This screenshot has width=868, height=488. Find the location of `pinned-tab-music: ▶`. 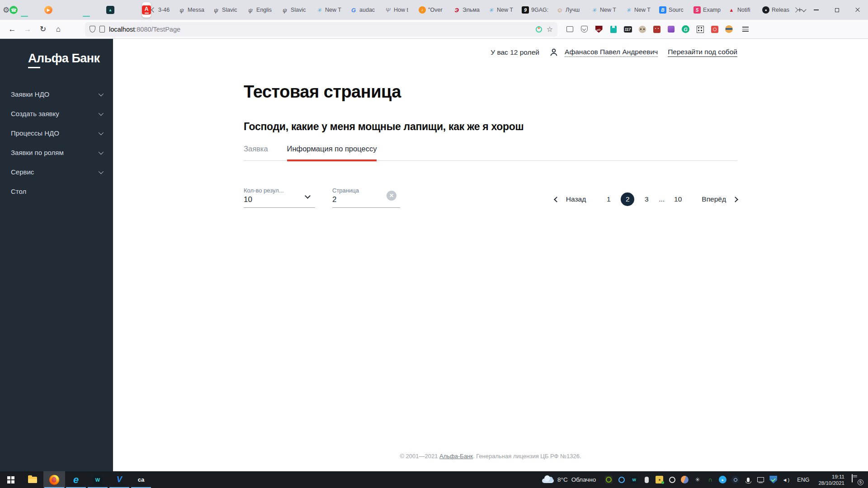

pinned-tab-music: ▶ is located at coordinates (48, 10).